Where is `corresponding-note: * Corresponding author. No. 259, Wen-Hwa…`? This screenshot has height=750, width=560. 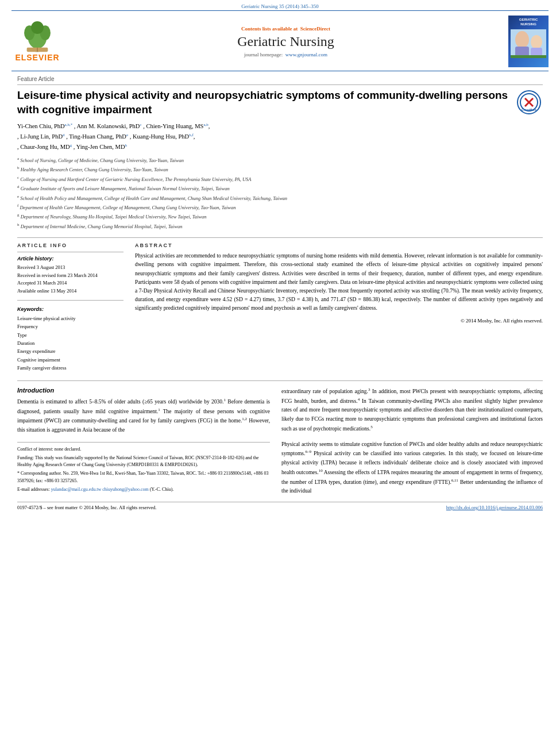
corresponding-note: * Corresponding author. No. 259, Wen-Hwa… is located at coordinates (144, 478).